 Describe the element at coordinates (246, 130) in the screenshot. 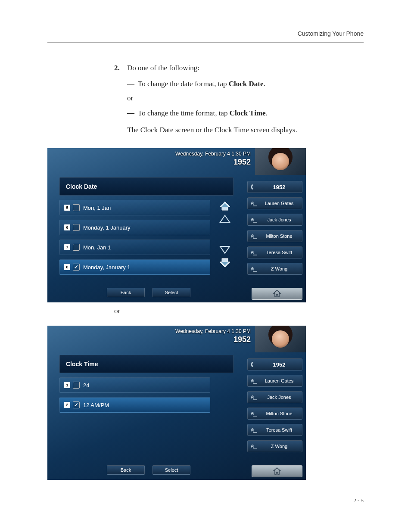

I see `result-text: The Clock Date screen or the Clock Time …` at that location.